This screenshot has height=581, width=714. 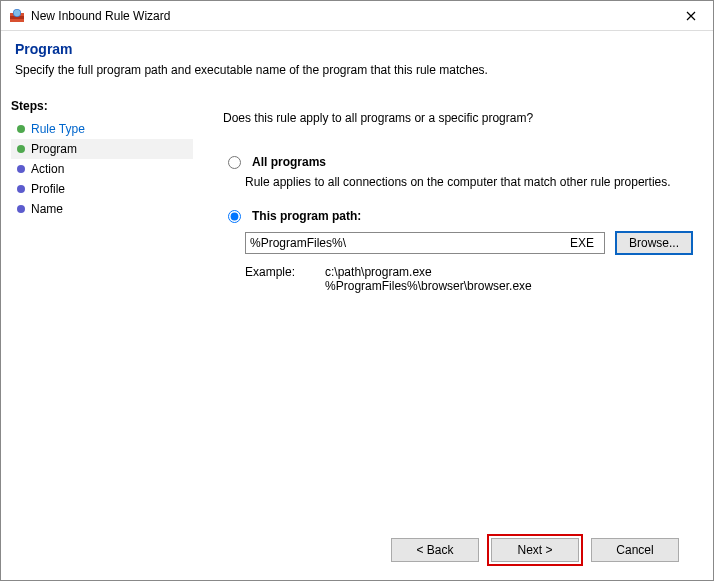 What do you see at coordinates (289, 162) in the screenshot?
I see `option-all-label: All programs` at bounding box center [289, 162].